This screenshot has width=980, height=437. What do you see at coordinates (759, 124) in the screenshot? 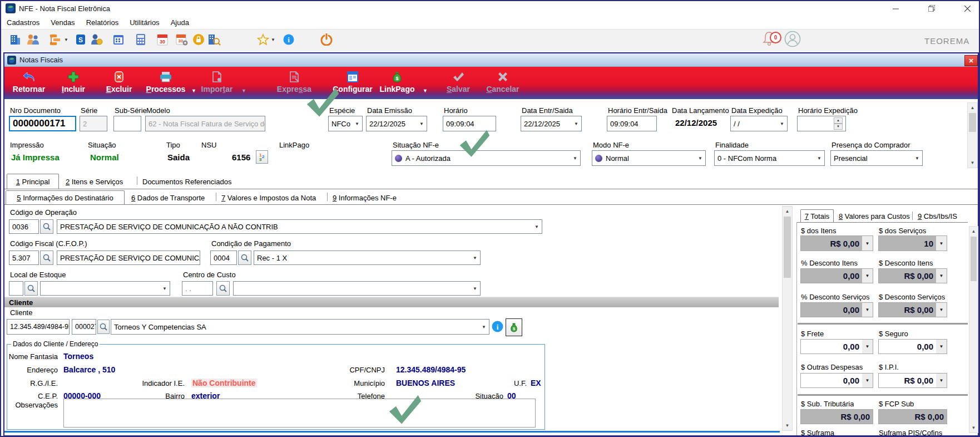
I see `data-expedicao-select: / /▼` at bounding box center [759, 124].